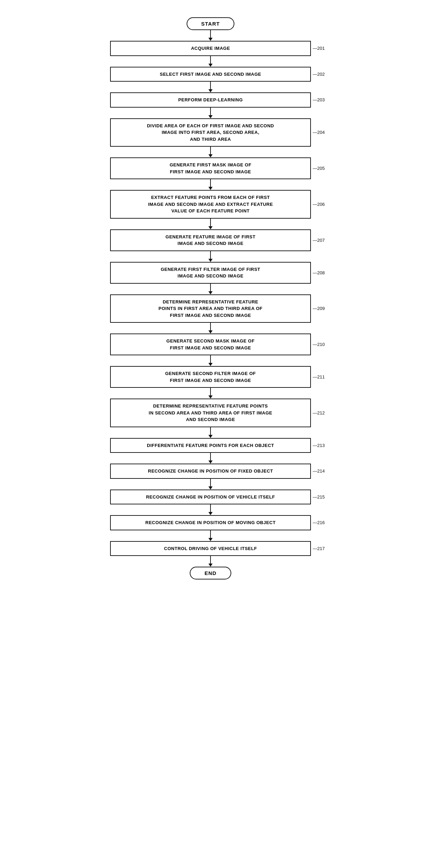 The image size is (421, 868). I want to click on label-208: —208, so click(319, 273).